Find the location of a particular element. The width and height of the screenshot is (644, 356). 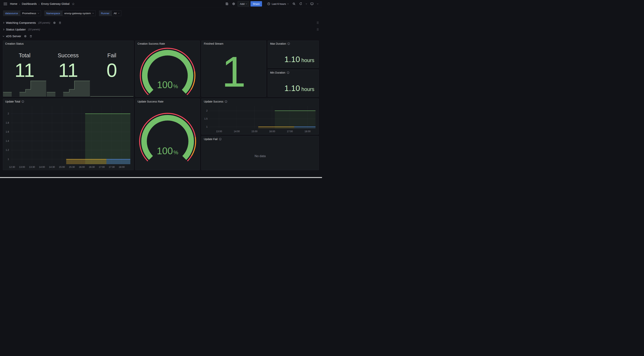

stat-label: Total is located at coordinates (24, 56).